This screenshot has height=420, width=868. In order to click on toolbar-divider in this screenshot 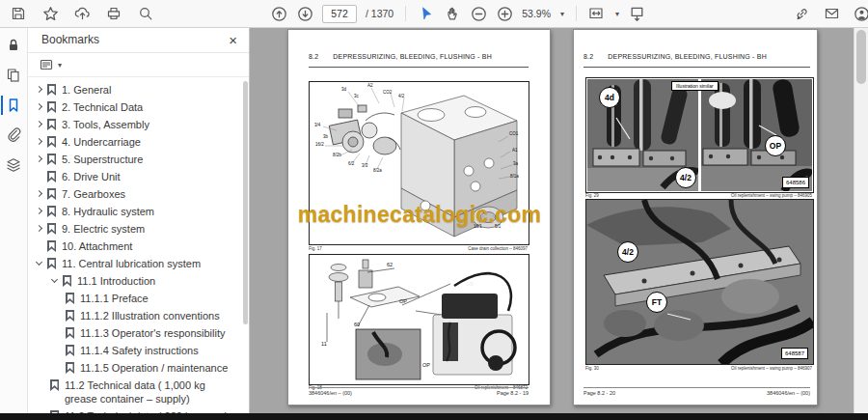, I will do `click(577, 14)`.